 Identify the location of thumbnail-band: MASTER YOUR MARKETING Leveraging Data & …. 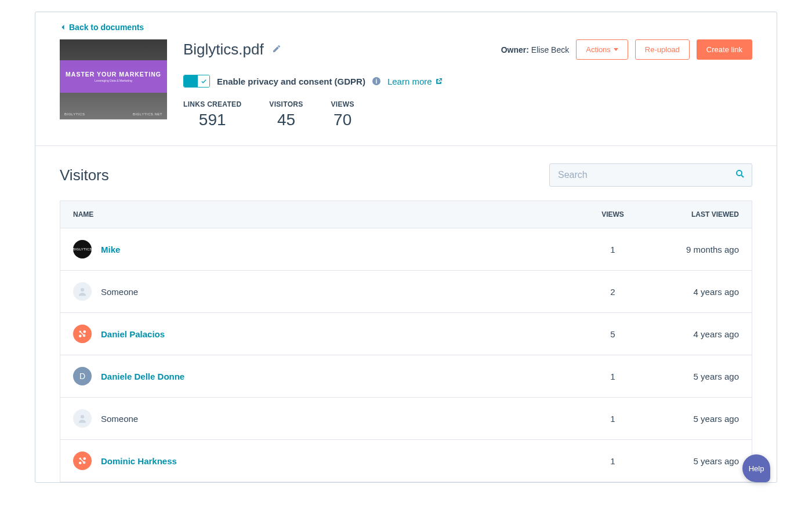
(114, 77).